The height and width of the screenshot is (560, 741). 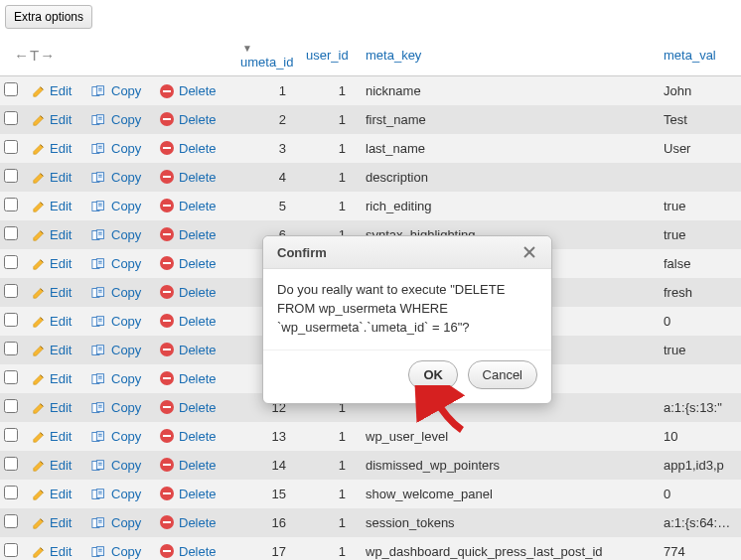 What do you see at coordinates (698, 407) in the screenshot?
I see `cell-meta-value: a:1:{s:13:"` at bounding box center [698, 407].